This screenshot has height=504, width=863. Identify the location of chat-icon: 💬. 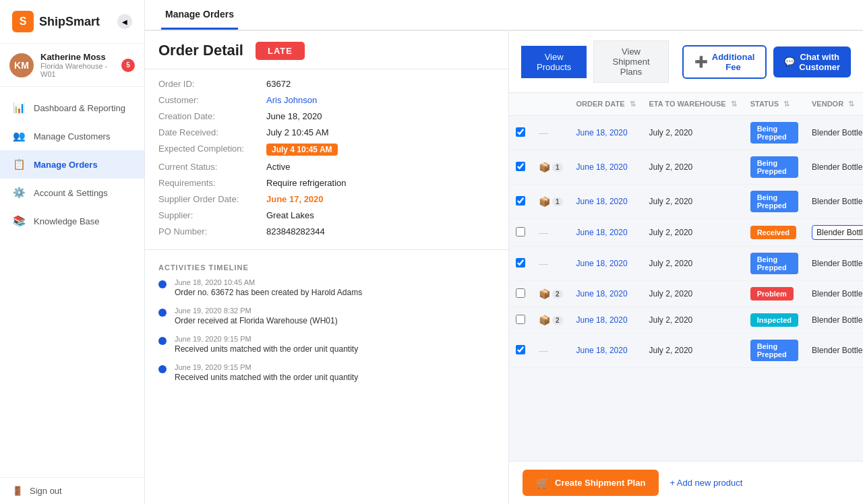
(790, 62).